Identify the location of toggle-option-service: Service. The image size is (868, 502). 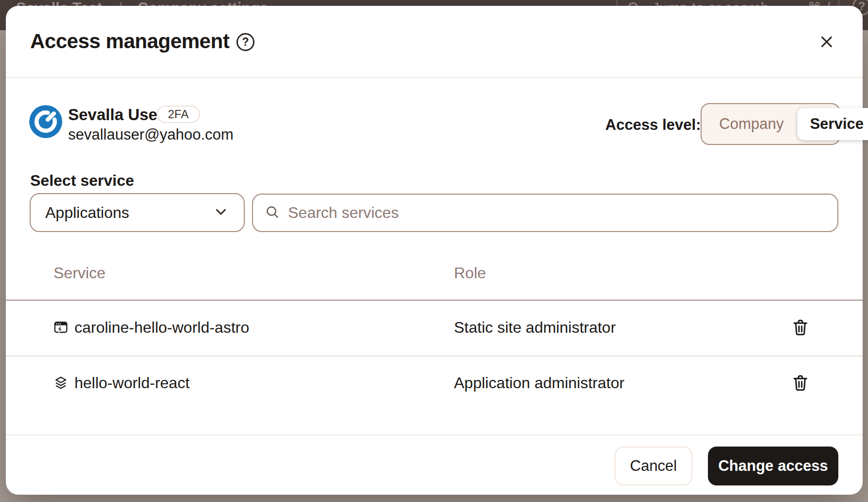
(833, 124).